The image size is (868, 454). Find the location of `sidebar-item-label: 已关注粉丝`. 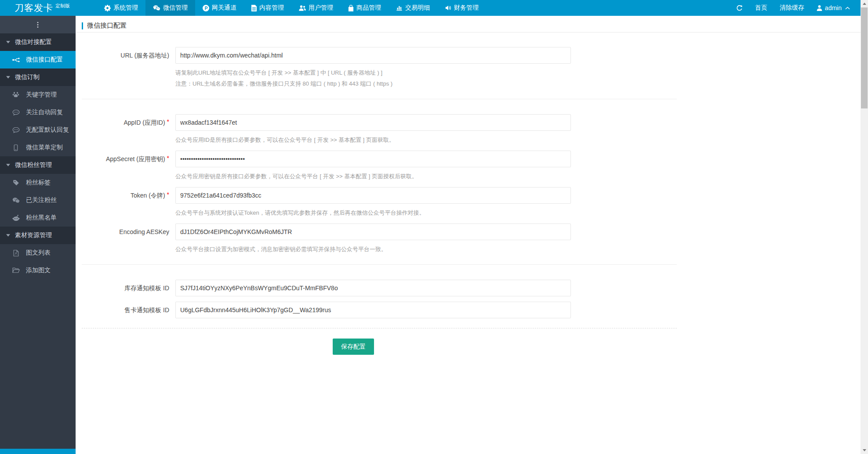

sidebar-item-label: 已关注粉丝 is located at coordinates (41, 200).